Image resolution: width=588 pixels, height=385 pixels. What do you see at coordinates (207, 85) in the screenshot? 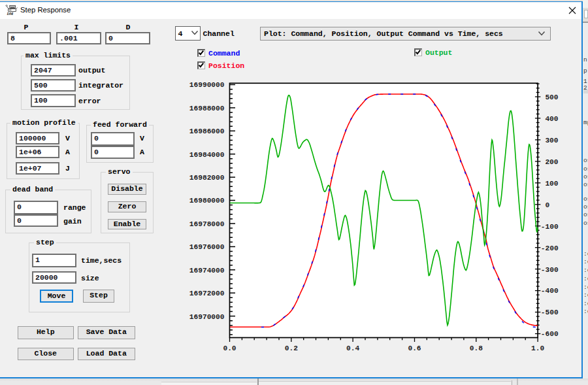
I see `svg-text: 16990000` at bounding box center [207, 85].